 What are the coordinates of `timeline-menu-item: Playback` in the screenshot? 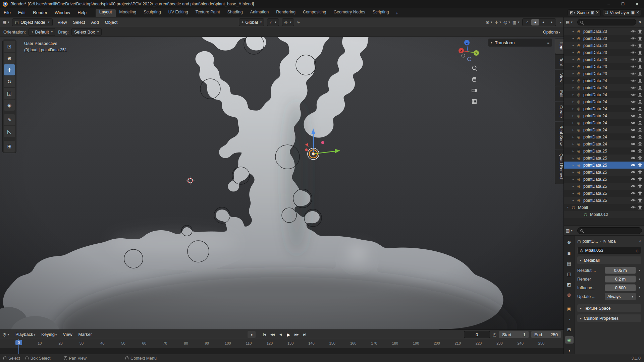 It's located at (25, 335).